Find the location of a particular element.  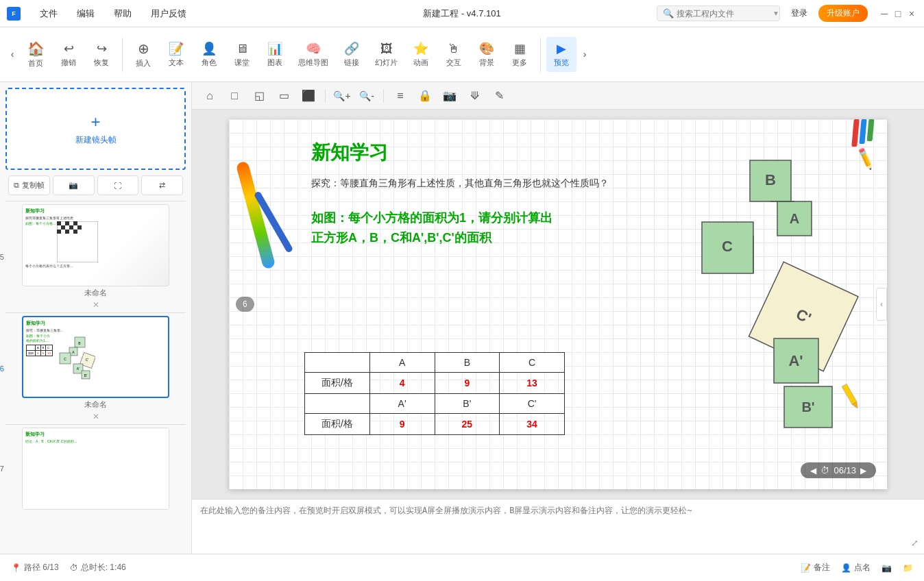

toolbar-preview: ▶ 预览 is located at coordinates (561, 55).